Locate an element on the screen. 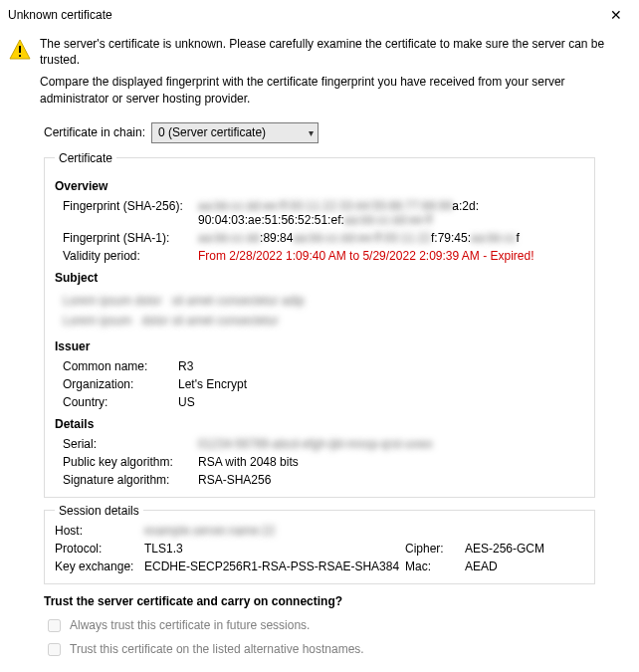 The width and height of the screenshot is (639, 672). fpr1-end: f is located at coordinates (518, 238).